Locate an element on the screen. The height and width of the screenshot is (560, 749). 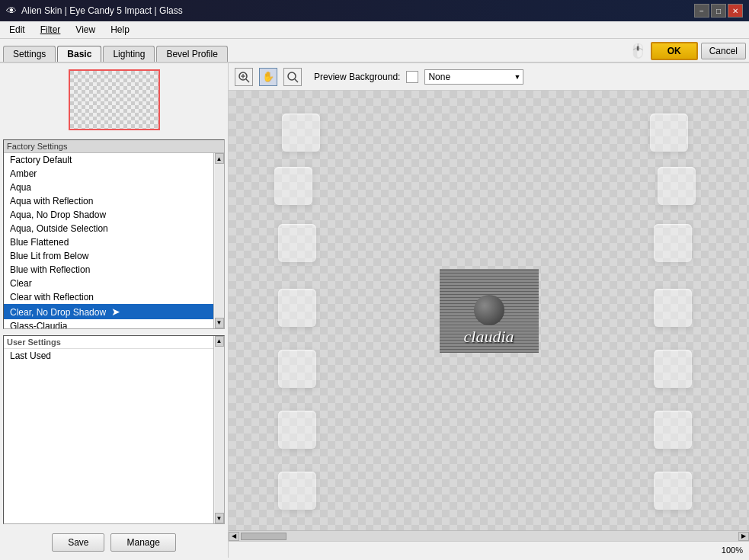
bg-color-swatch is located at coordinates (412, 77).